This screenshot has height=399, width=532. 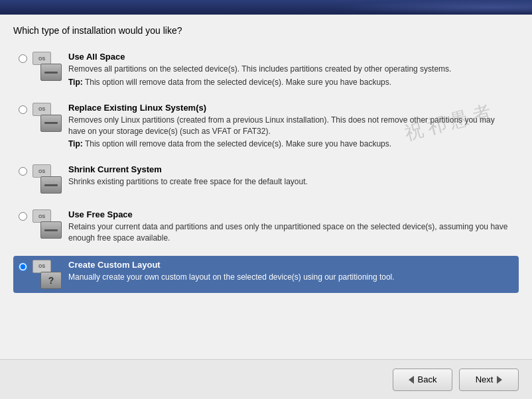 I want to click on icon-use-free-space: OS, so click(x=47, y=224).